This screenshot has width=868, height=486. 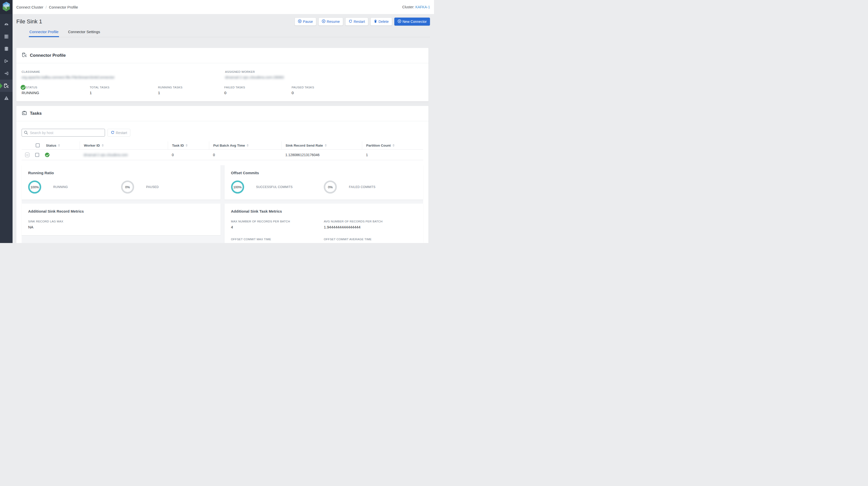 What do you see at coordinates (223, 7) in the screenshot?
I see `topbar: Connect Cluster / Connector Profile Clus…` at bounding box center [223, 7].